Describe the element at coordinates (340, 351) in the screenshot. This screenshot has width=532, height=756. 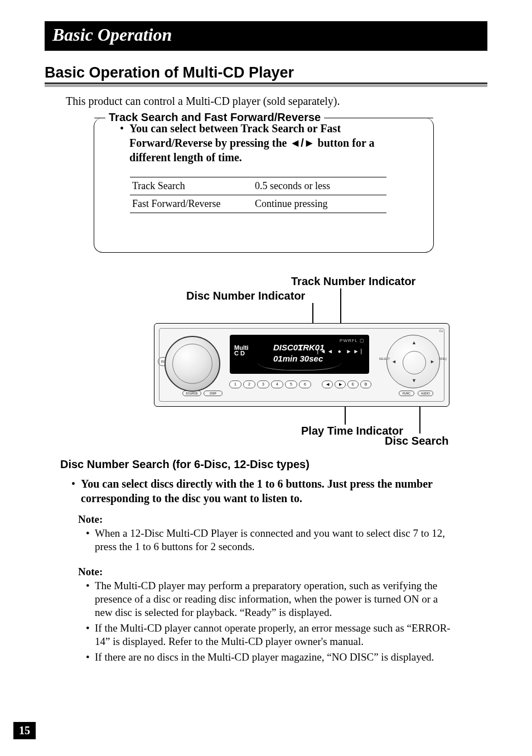
I see `screen-transport-icons: |◄◄ ● ►►|` at that location.